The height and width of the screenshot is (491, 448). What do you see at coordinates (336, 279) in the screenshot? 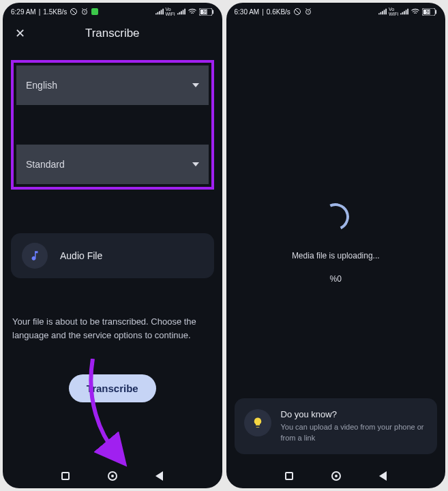
I see `upload-percent: %0` at bounding box center [336, 279].